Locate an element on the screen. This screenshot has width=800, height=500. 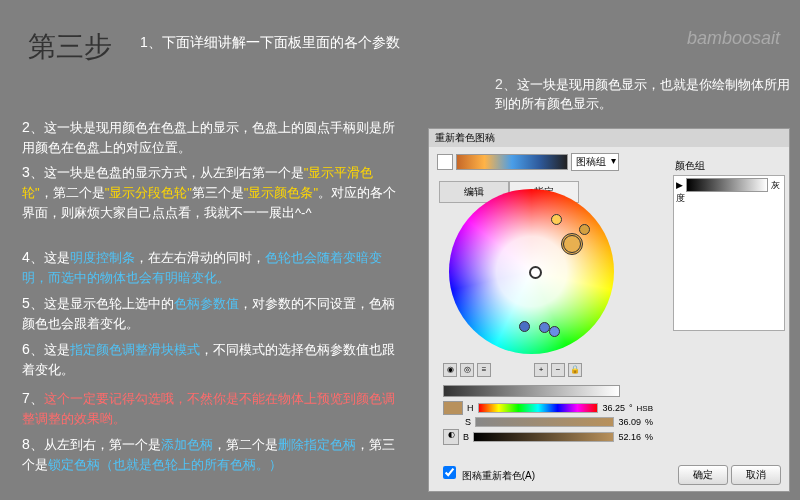
segment-wheel-icon: ◎ is located at coordinates (467, 370).